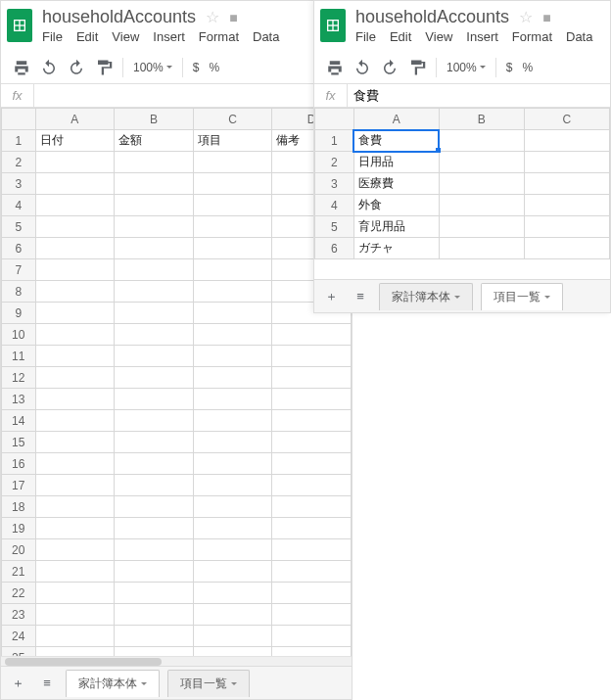 The width and height of the screenshot is (611, 700). I want to click on star-icon: ☆, so click(526, 18).